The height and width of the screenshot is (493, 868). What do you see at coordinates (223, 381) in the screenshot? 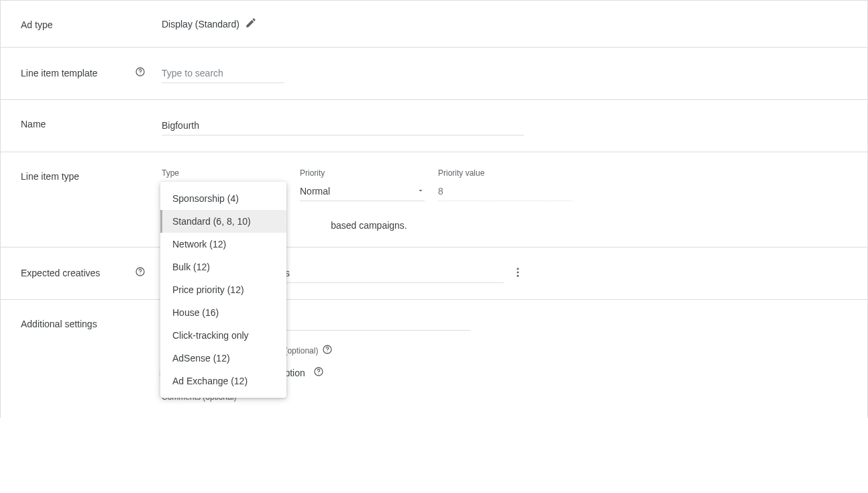
I see `type-option: Ad Exchange (12)` at bounding box center [223, 381].